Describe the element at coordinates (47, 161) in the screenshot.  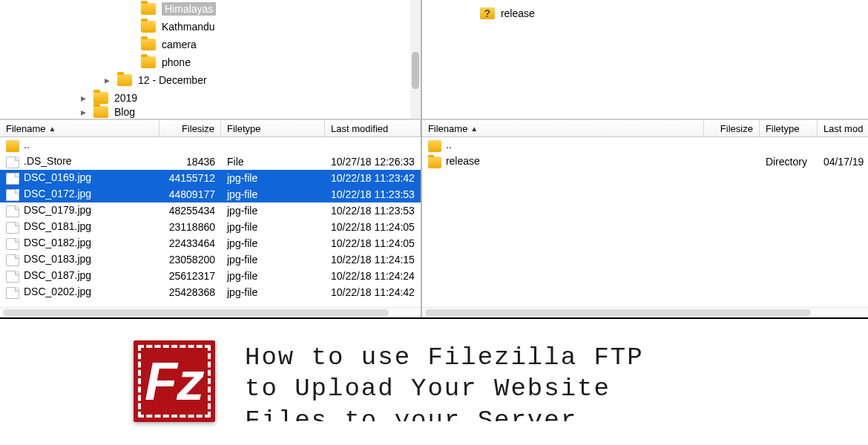
I see `file-name-label: .DS_Store` at that location.